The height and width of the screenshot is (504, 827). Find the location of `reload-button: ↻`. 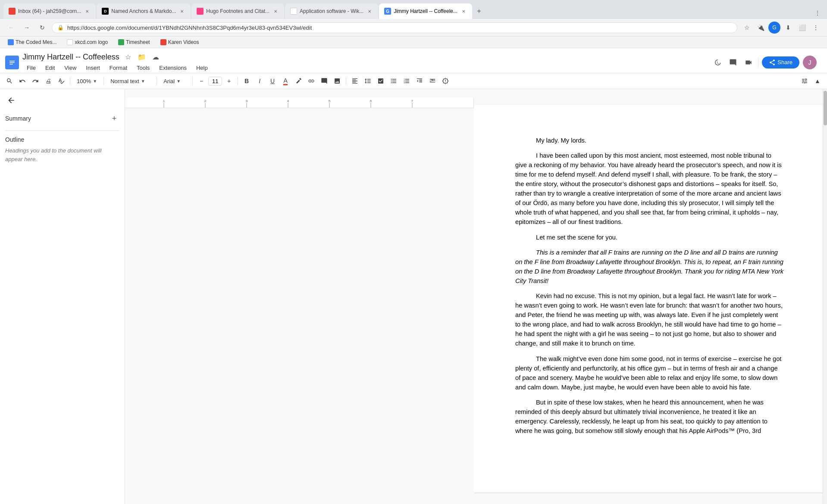

reload-button: ↻ is located at coordinates (42, 28).